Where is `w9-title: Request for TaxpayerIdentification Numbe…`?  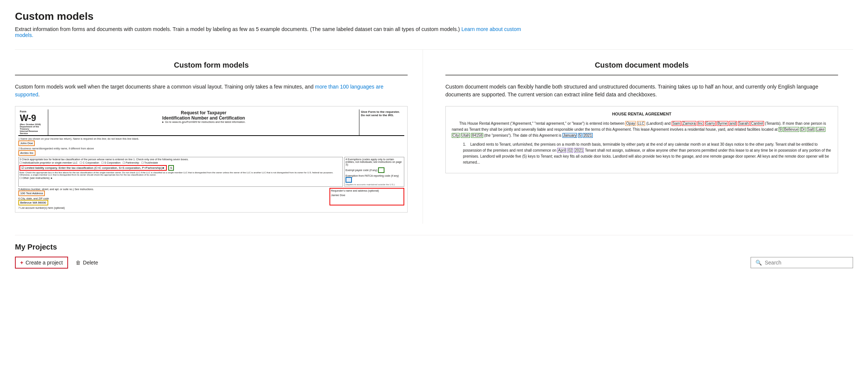 w9-title: Request for TaxpayerIdentification Numbe… is located at coordinates (203, 115).